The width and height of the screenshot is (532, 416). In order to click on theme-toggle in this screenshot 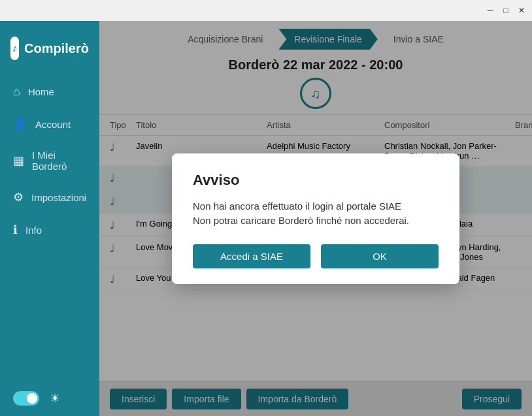, I will do `click(26, 398)`.